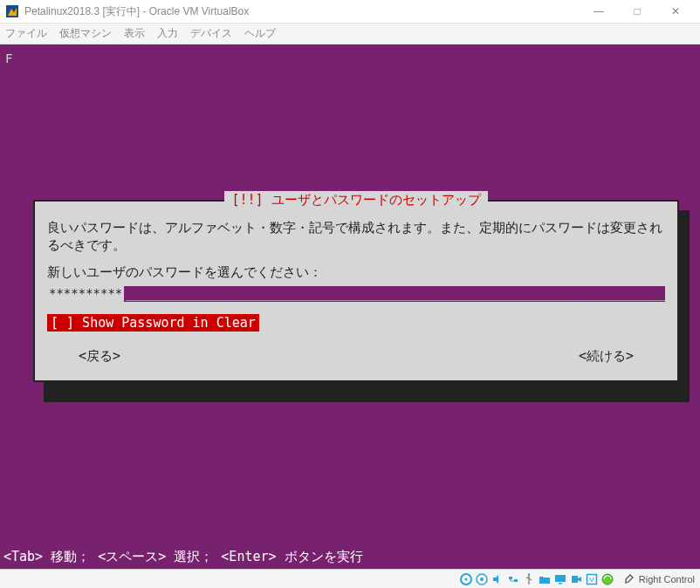  What do you see at coordinates (183, 557) in the screenshot?
I see `vm-hint-bar: <Tab> 移動； <スペース> 選択； <Enter> ボタンを実行` at bounding box center [183, 557].